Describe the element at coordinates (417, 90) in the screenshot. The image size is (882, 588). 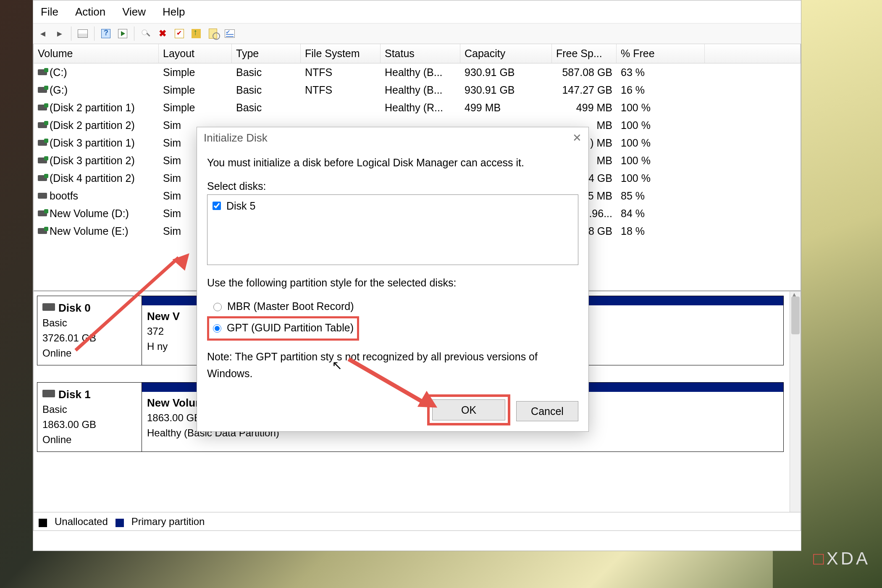
I see `volume-row: (G:)SimpleBasicNTFSHealthy (B...930.91 G…` at that location.